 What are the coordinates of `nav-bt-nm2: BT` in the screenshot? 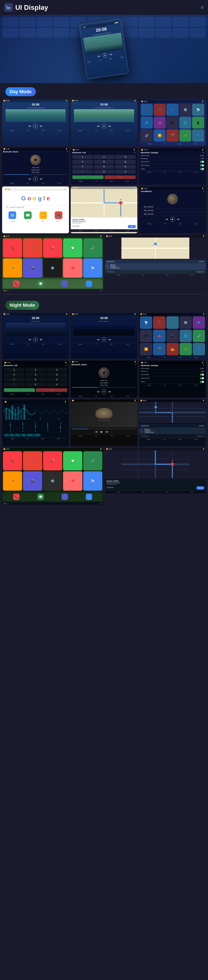 It's located at (96, 344).